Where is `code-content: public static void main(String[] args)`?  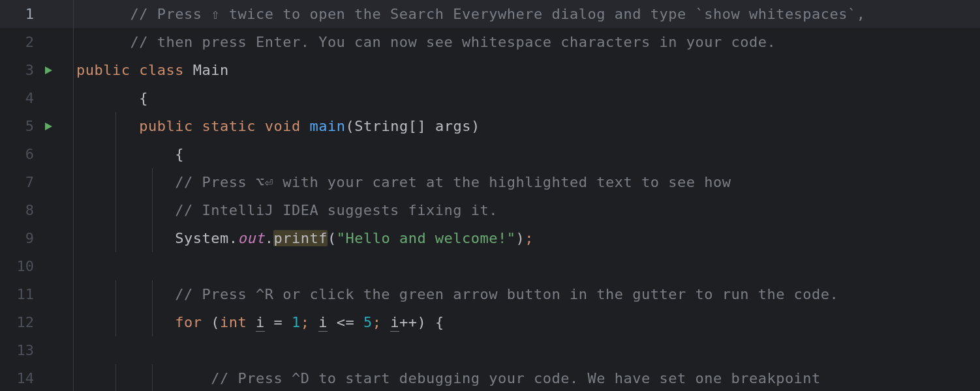 code-content: public static void main(String[] args) is located at coordinates (277, 126).